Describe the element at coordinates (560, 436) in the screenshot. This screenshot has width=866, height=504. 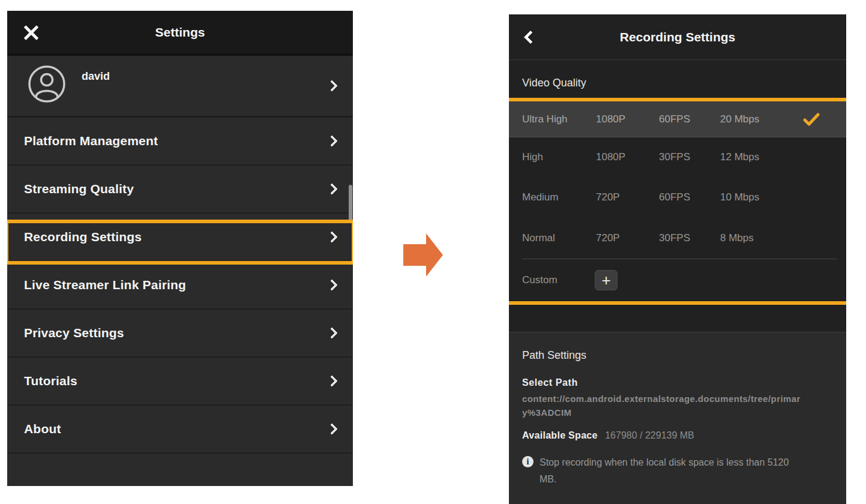
I see `available-space-label: Available Space` at that location.